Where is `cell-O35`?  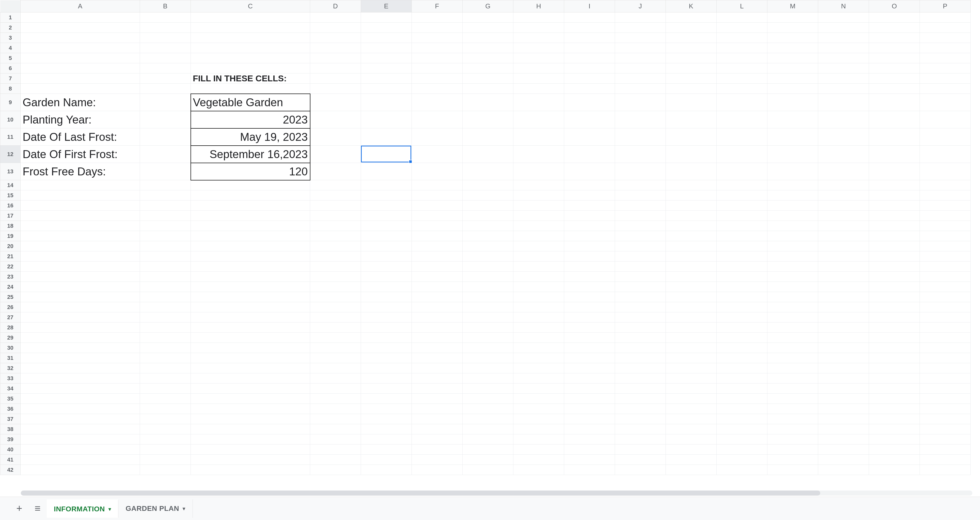 cell-O35 is located at coordinates (894, 399).